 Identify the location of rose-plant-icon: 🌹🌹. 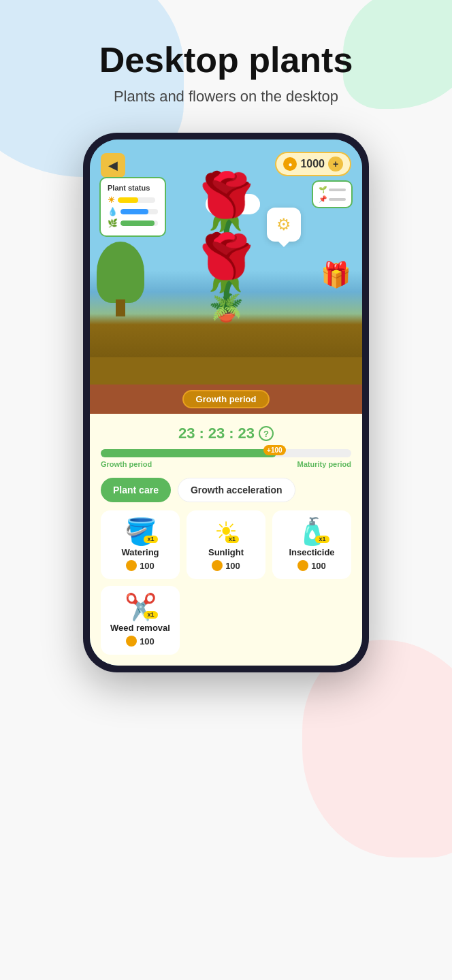
(226, 235).